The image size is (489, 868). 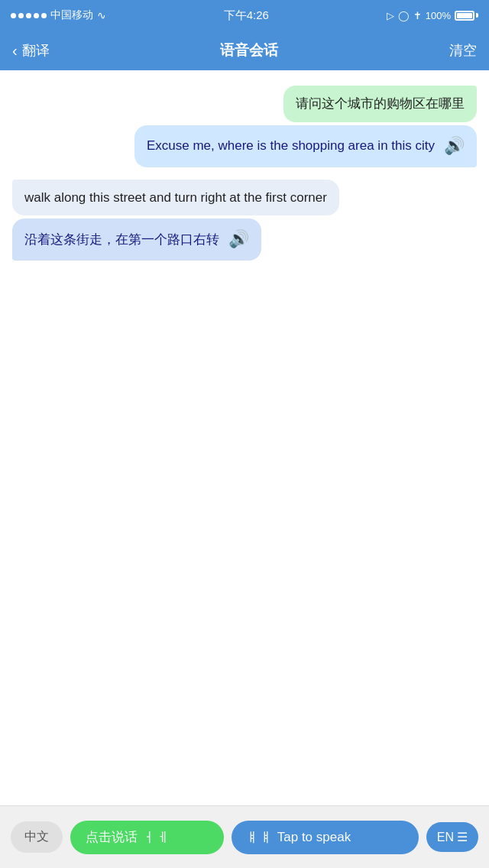 What do you see at coordinates (246, 15) in the screenshot?
I see `status-time: 下午4:26` at bounding box center [246, 15].